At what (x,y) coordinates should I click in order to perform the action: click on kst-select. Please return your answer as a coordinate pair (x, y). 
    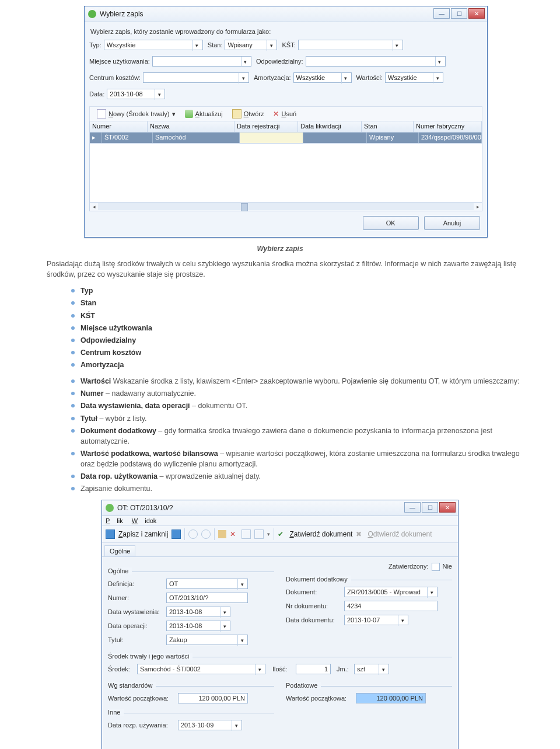
    Looking at the image, I should click on (351, 45).